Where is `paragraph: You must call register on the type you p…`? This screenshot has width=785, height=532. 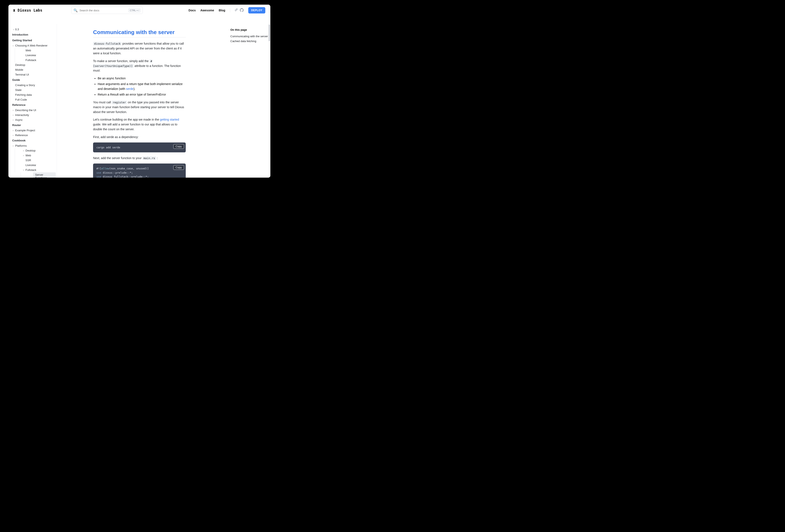
paragraph: You must call register on the type you p… is located at coordinates (140, 107).